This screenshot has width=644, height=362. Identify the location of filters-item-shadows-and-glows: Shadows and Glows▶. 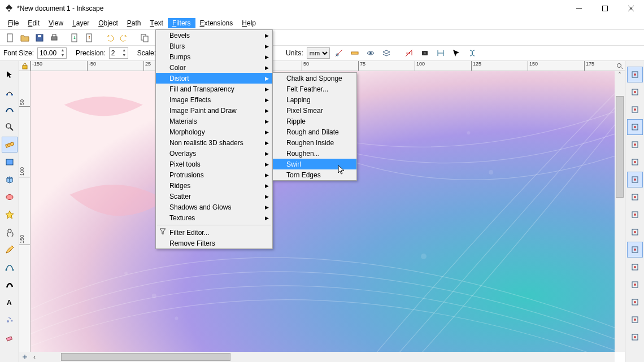
(214, 207).